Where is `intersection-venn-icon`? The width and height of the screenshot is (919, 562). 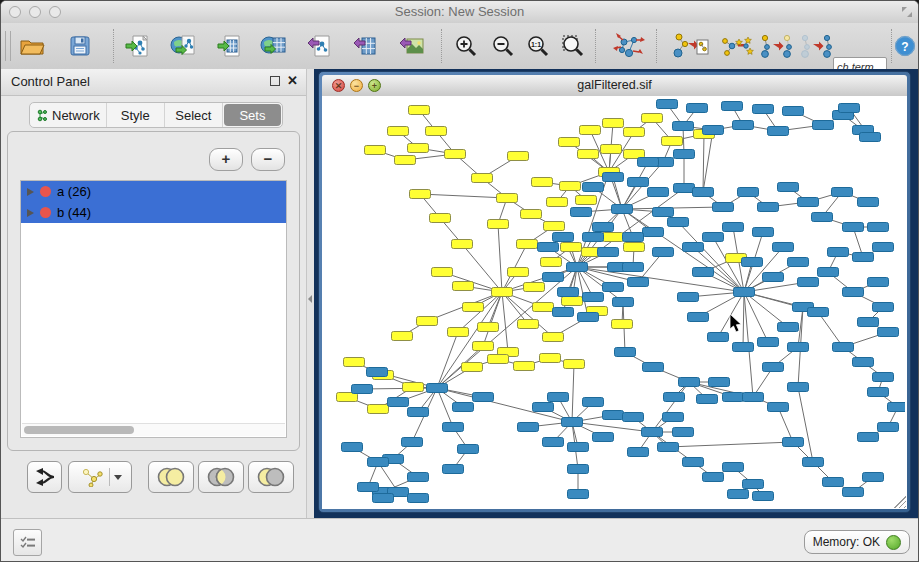 intersection-venn-icon is located at coordinates (221, 477).